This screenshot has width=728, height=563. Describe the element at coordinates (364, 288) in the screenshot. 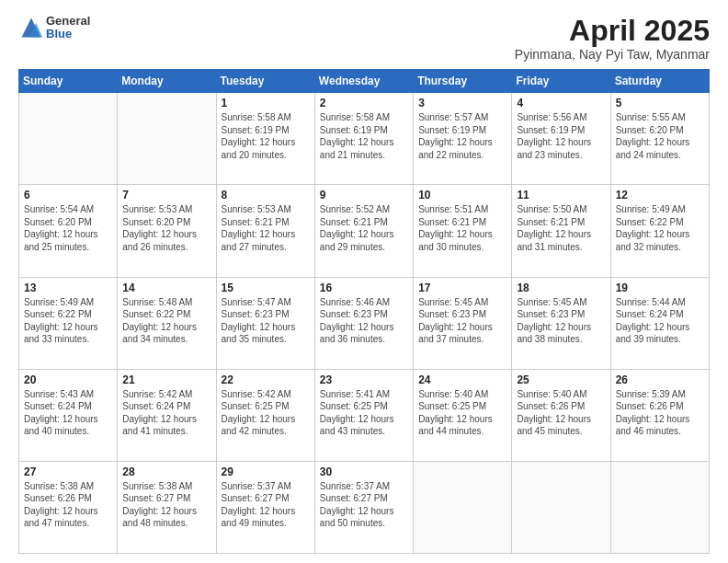

I see `day-number: 16` at that location.